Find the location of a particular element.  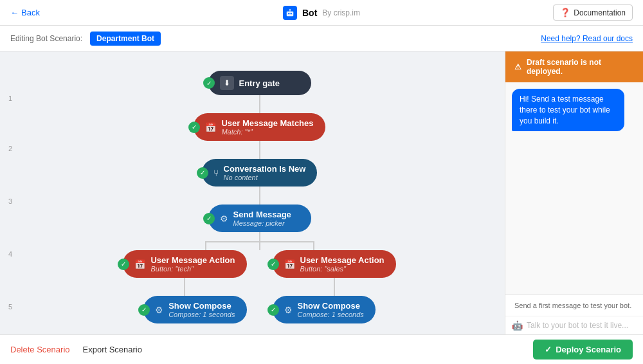

row-4: ✓ ⚙ Send Message Message: picker is located at coordinates (260, 228).